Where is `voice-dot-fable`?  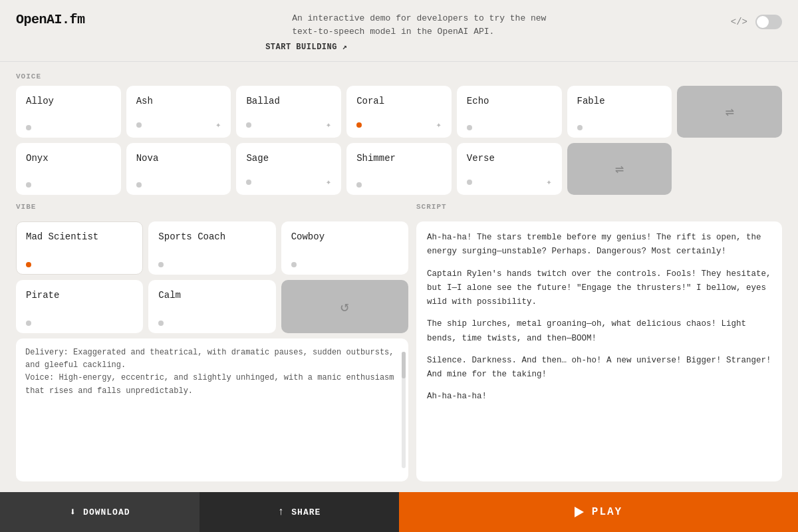
voice-dot-fable is located at coordinates (580, 128).